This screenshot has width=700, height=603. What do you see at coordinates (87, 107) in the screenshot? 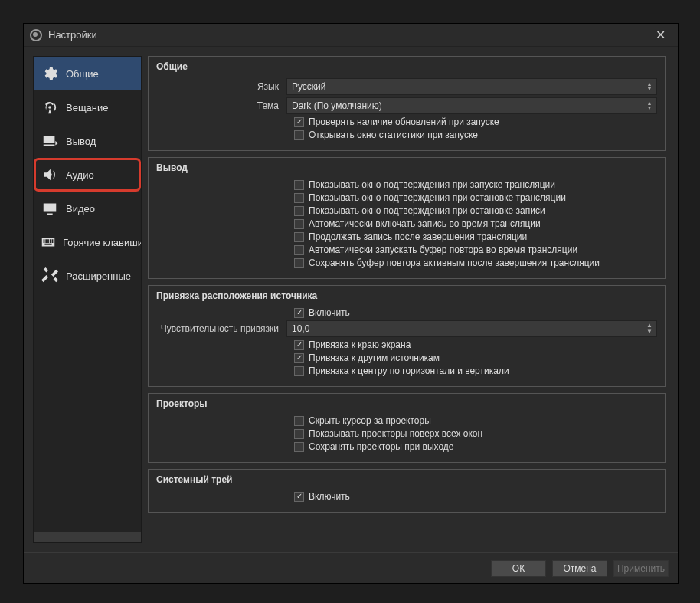
I see `sidebar-item-label: Вещание` at bounding box center [87, 107].